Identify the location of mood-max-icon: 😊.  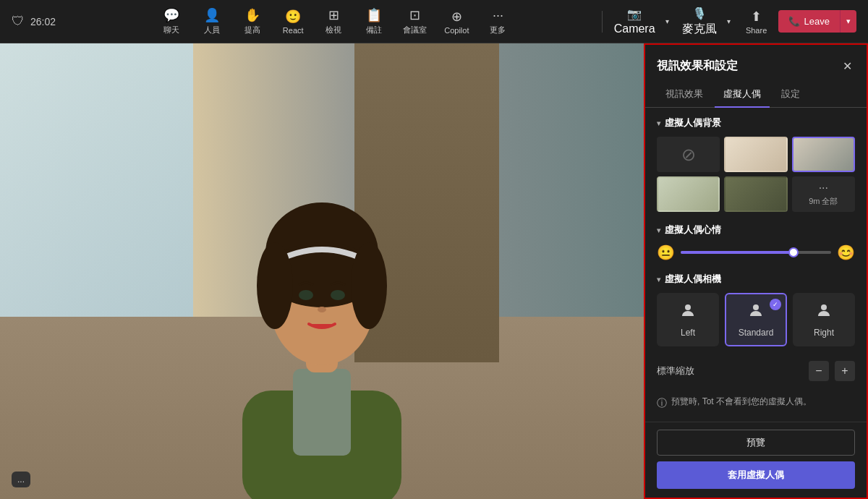
(846, 252).